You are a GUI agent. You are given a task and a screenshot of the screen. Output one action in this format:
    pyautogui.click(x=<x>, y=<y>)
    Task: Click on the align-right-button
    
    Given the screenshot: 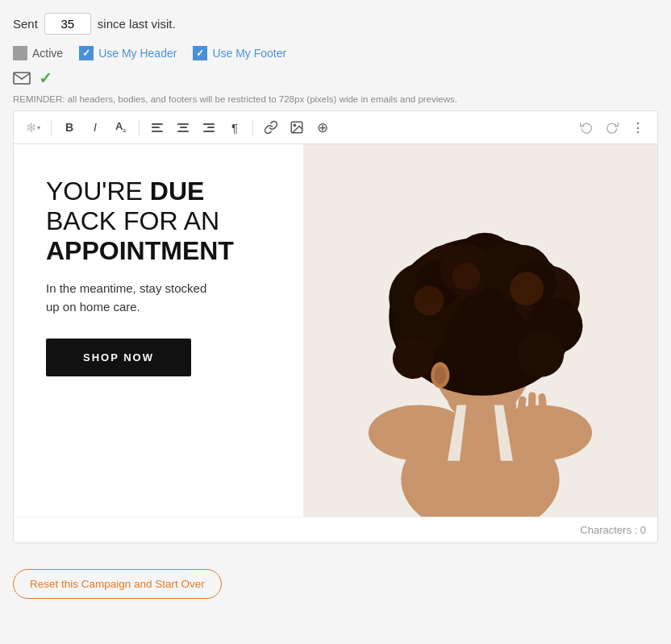 What is the action you would take?
    pyautogui.click(x=209, y=127)
    